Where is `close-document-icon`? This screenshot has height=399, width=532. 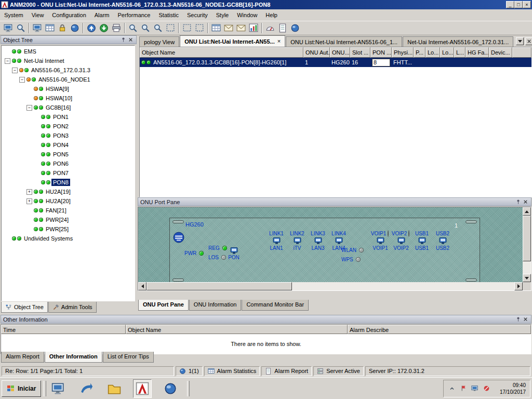 close-document-icon is located at coordinates (529, 42).